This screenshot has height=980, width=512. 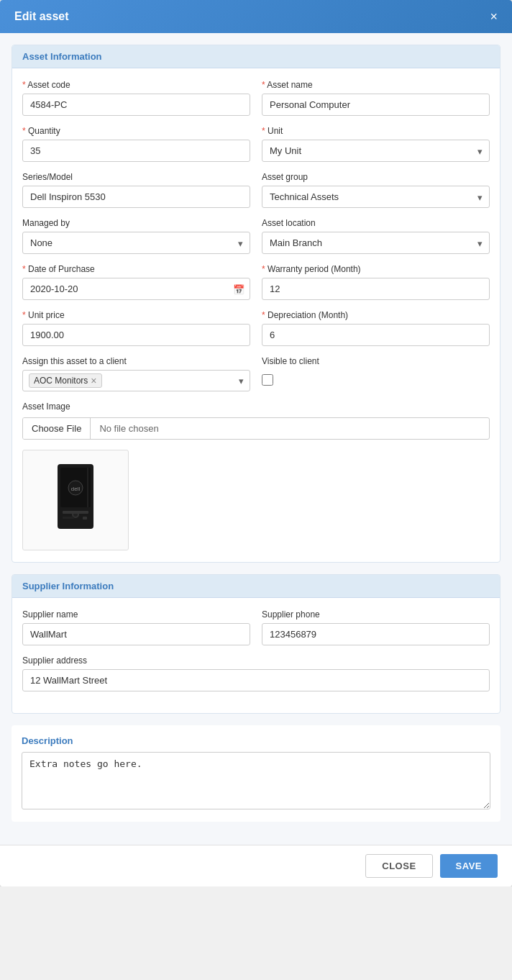 I want to click on choose-file-button: Choose File, so click(x=57, y=429).